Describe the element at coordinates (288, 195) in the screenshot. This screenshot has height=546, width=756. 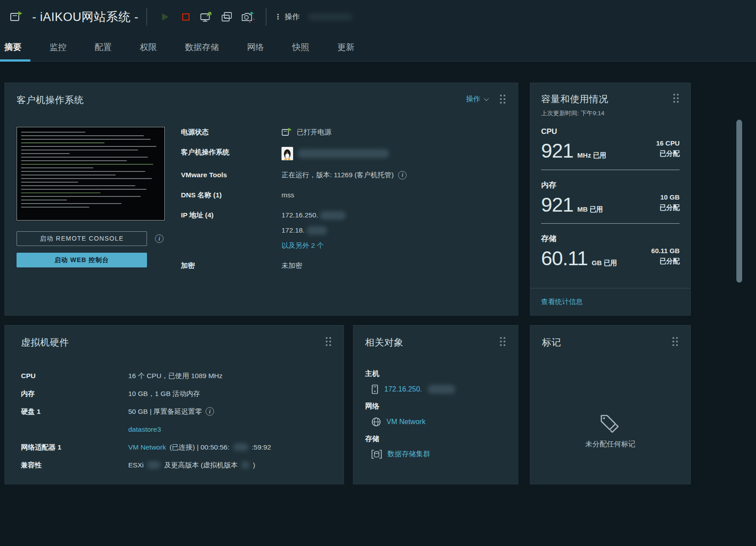
I see `dns-value: mss` at that location.